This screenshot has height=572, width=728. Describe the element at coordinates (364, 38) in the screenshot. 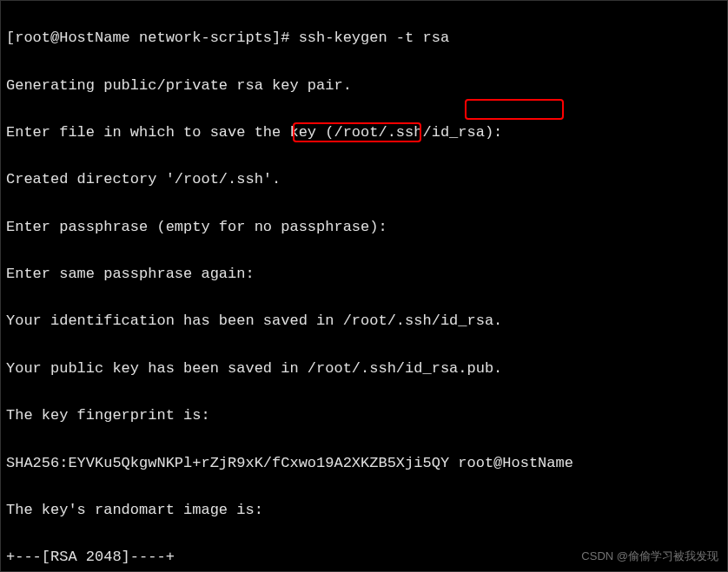

I see `terminal-line: [root@HostName network-scripts]# ssh-key…` at that location.